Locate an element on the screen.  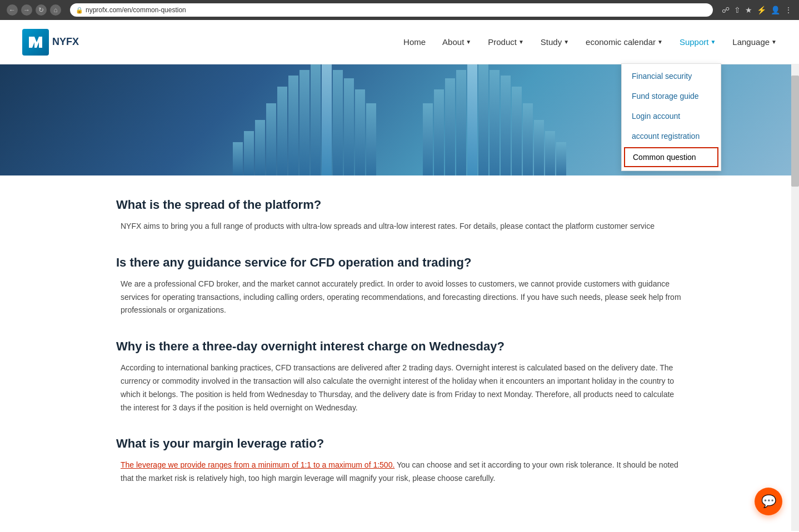
answer-link-text-4: The leverage we provide ranges from a mi… is located at coordinates (258, 465).